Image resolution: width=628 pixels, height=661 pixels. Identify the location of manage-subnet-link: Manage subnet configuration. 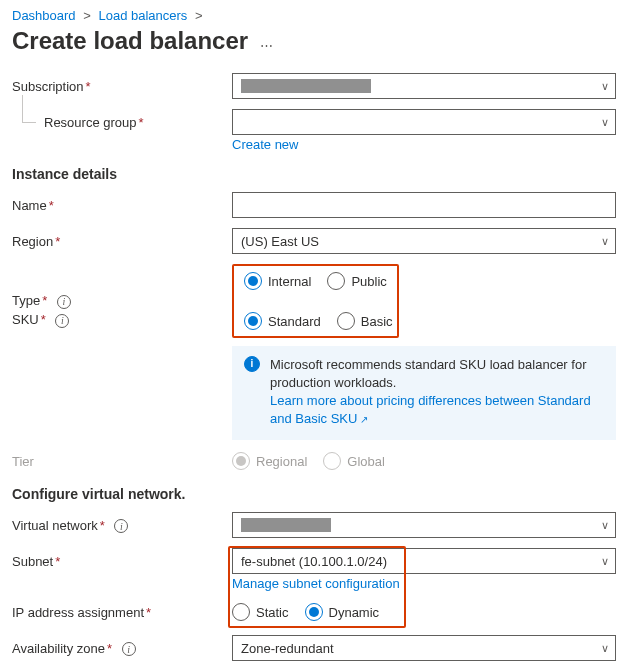
(316, 584).